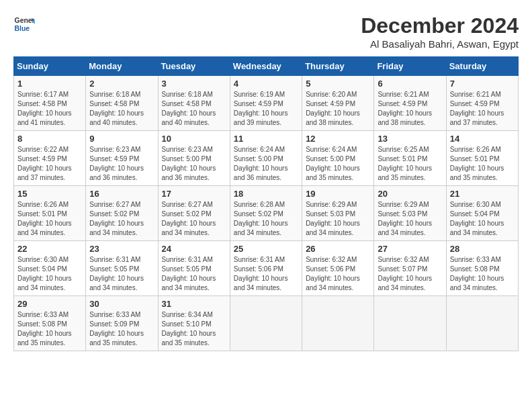 This screenshot has height=411, width=532. Describe the element at coordinates (194, 164) in the screenshot. I see `day-info: Sunrise: 6:23 AM Sunset: 5:00 PM Dayligh…` at that location.